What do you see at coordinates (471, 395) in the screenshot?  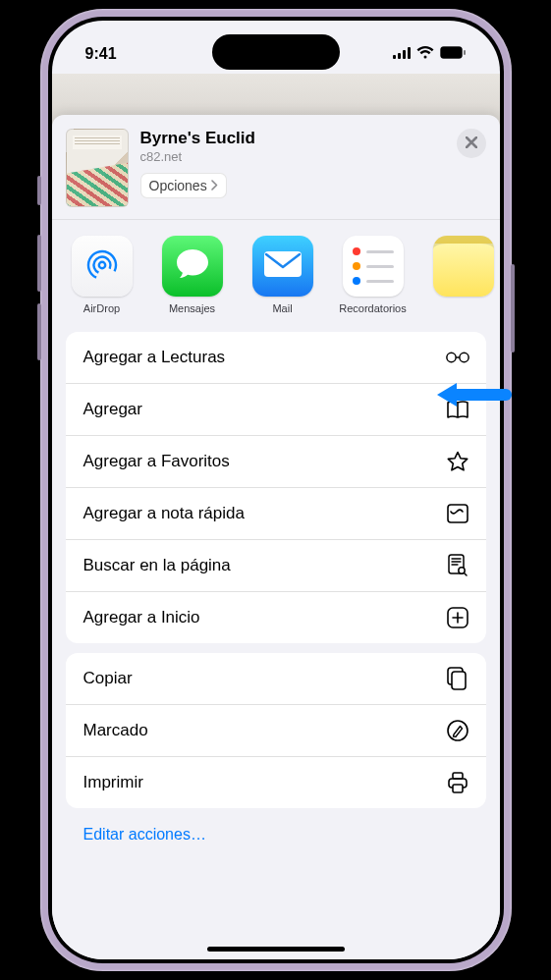 I see `callout-arrow` at bounding box center [471, 395].